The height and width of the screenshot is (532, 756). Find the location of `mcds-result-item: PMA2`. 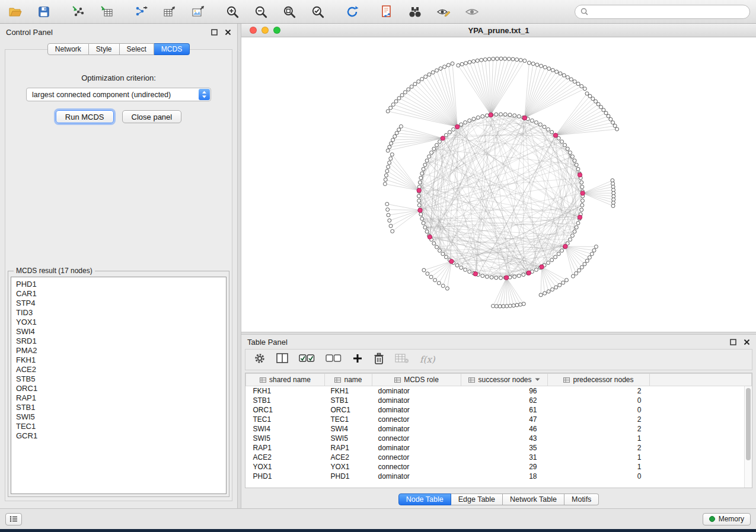

mcds-result-item: PMA2 is located at coordinates (119, 351).